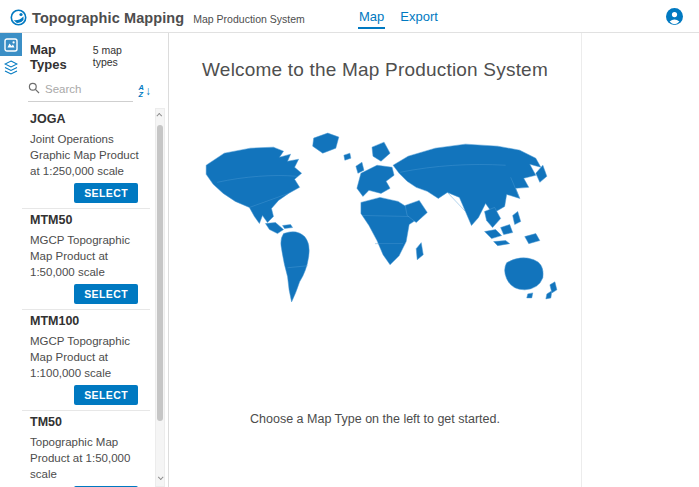 The width and height of the screenshot is (699, 487). What do you see at coordinates (90, 256) in the screenshot?
I see `map-type-description: MGCP Topographic Map Product at 1:50,000…` at bounding box center [90, 256].